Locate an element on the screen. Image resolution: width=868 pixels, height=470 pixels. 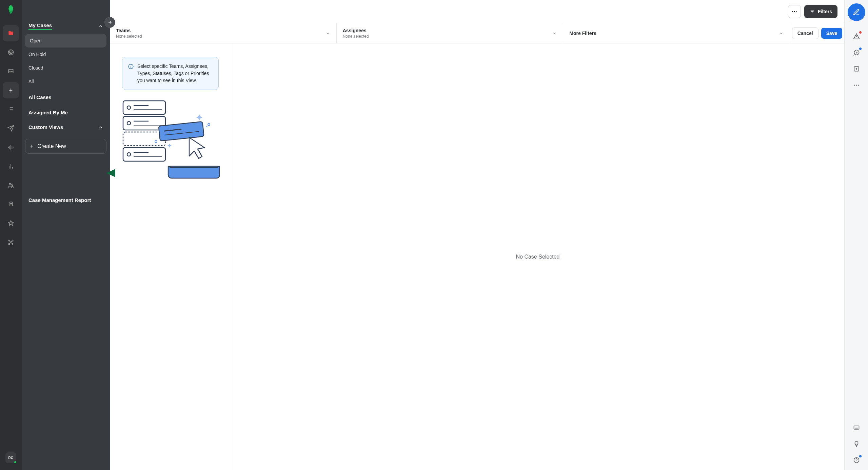
alerts-button is located at coordinates (856, 36).